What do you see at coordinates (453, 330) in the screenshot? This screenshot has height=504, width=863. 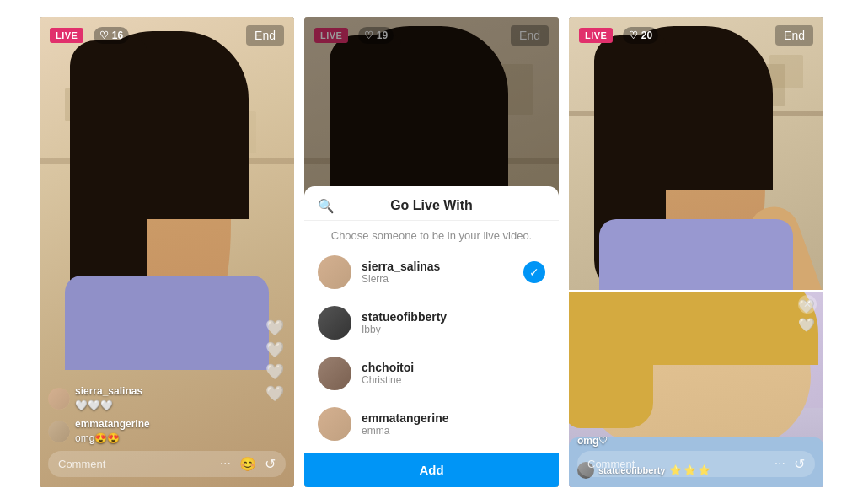 I see `user-name-1: Ibby` at bounding box center [453, 330].